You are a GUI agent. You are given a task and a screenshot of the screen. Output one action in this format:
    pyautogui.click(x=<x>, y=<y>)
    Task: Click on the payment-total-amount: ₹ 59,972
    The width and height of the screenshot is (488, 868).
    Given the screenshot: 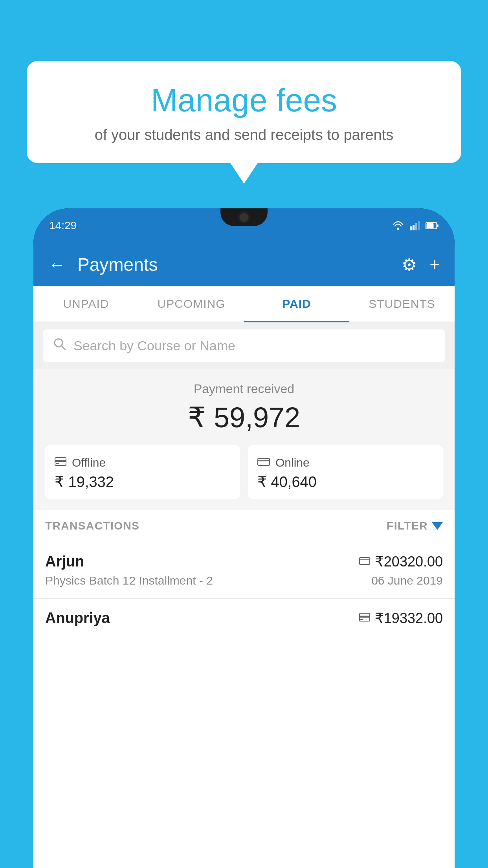 What is the action you would take?
    pyautogui.click(x=244, y=417)
    